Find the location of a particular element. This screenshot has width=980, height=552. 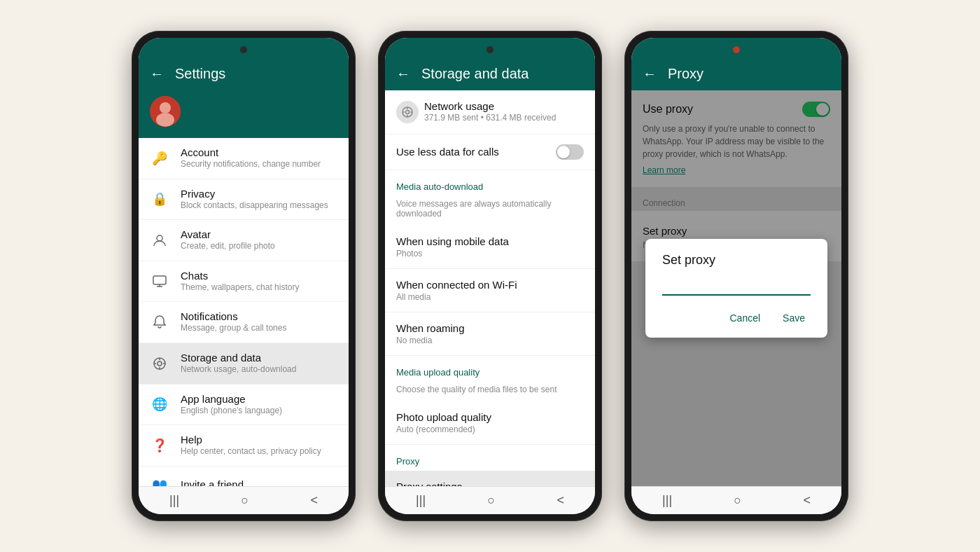

settings-item-account: 🔑 Account Security notifications, change… is located at coordinates (244, 158).